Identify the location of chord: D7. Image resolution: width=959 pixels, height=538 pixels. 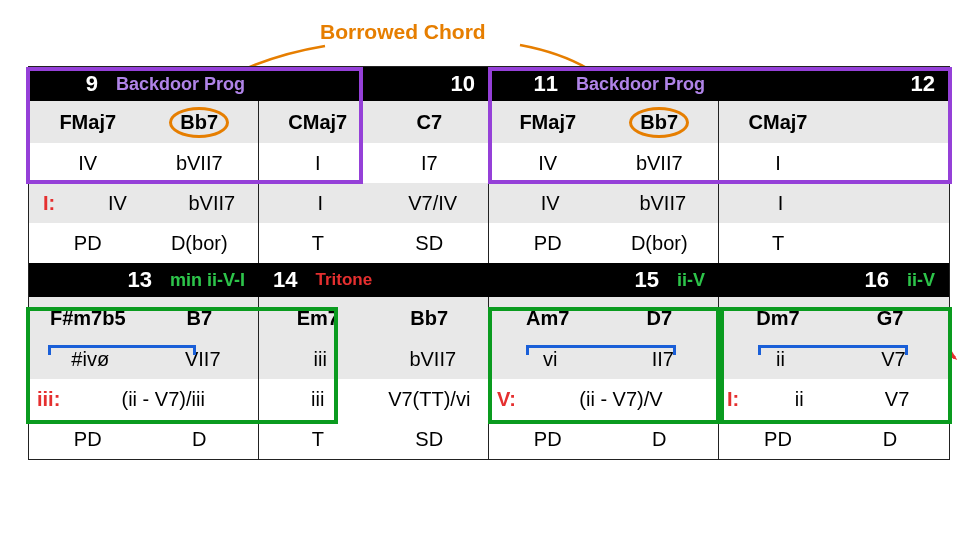
(660, 318).